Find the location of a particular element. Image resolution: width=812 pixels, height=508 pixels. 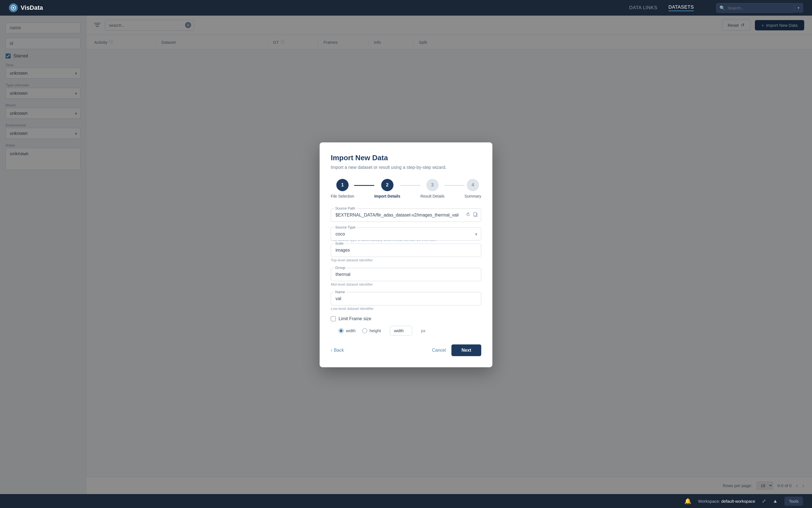

limit-frame-checkbox is located at coordinates (333, 319).